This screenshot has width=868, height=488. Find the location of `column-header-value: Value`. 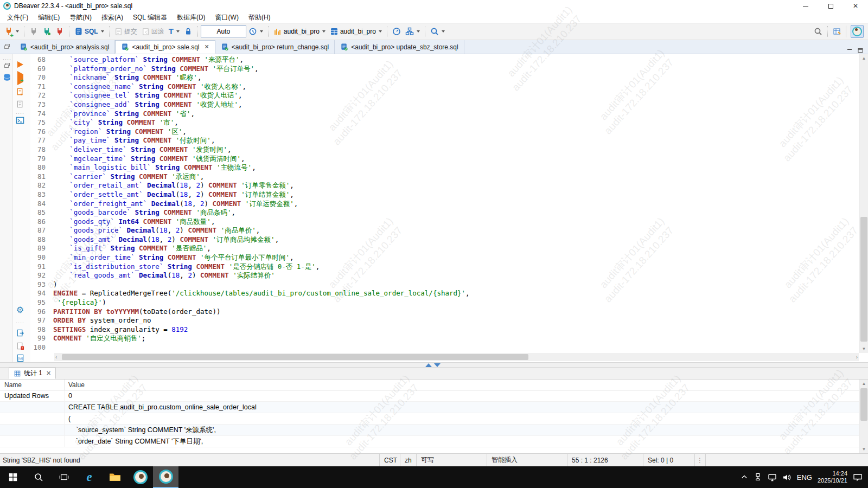

column-header-value: Value is located at coordinates (462, 385).